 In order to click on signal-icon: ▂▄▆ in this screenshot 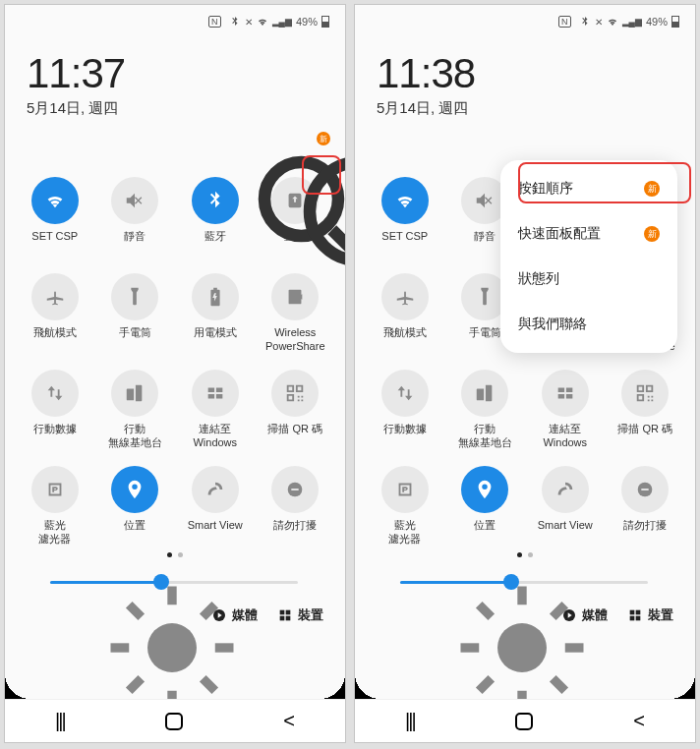, I will do `click(632, 22)`.